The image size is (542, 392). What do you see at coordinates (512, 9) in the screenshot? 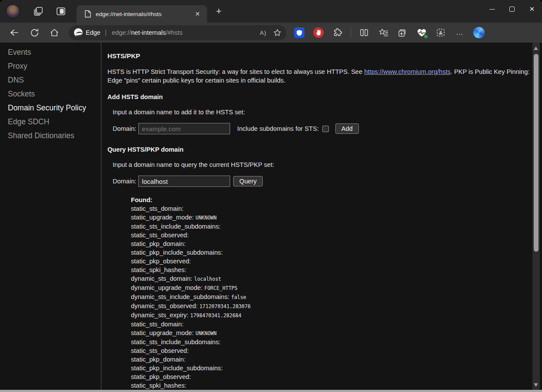
I see `maximize-icon` at bounding box center [512, 9].